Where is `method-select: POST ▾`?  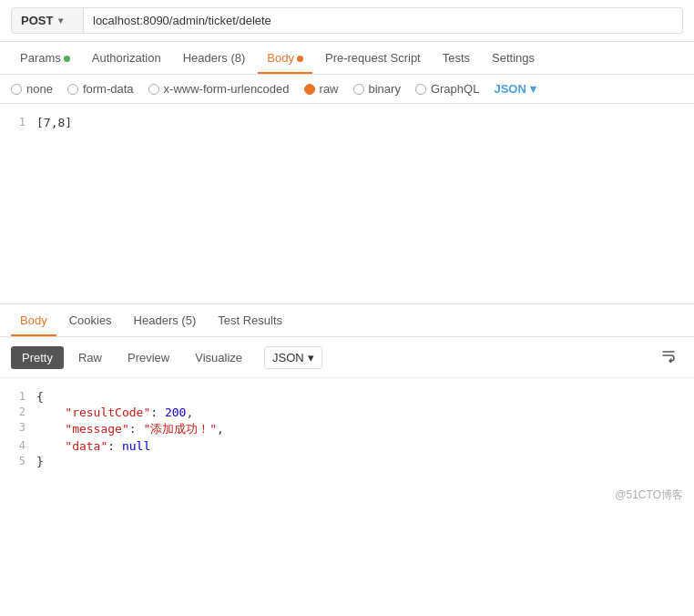 method-select: POST ▾ is located at coordinates (47, 20).